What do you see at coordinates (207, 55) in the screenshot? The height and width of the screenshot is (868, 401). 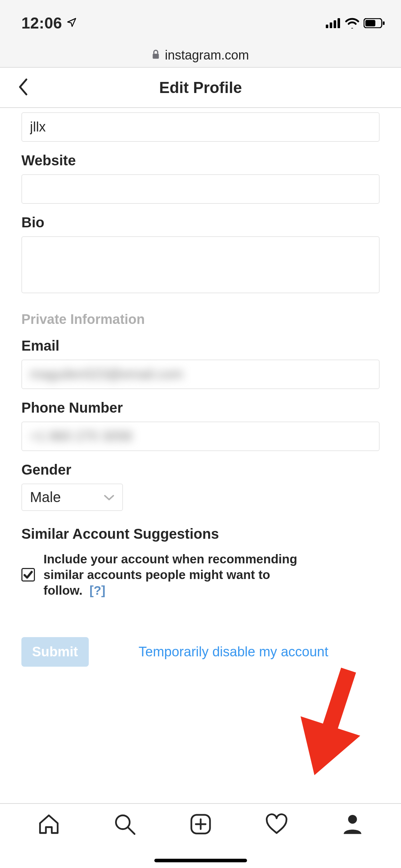 I see `url-domain: instagram.com` at bounding box center [207, 55].